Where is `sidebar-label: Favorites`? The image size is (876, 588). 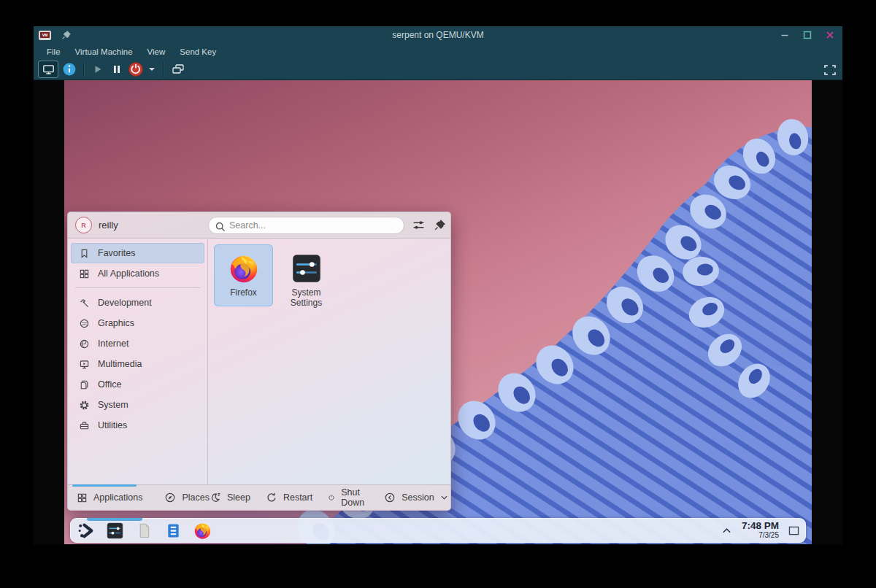 sidebar-label: Favorites is located at coordinates (117, 253).